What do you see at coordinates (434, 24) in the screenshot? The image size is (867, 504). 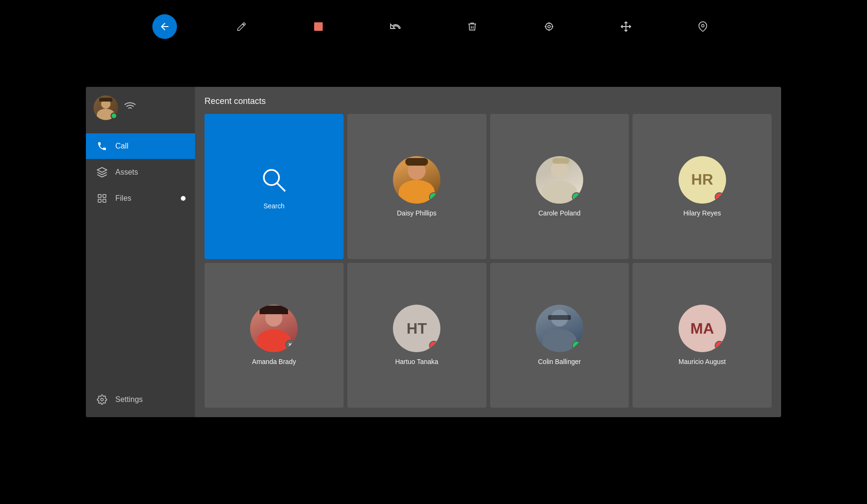 I see `toolbar` at bounding box center [434, 24].